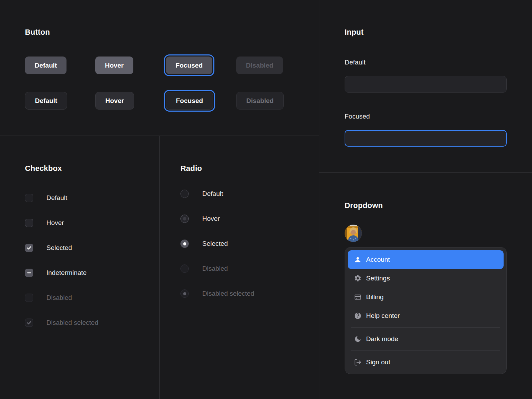 This screenshot has height=399, width=532. Describe the element at coordinates (185, 244) in the screenshot. I see `radio-selected` at that location.